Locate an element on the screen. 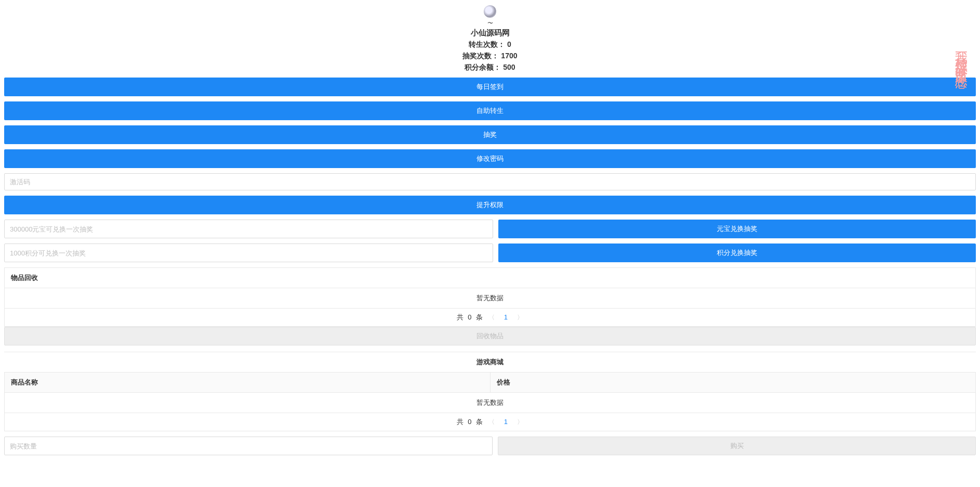  yuanbao-input is located at coordinates (249, 229).